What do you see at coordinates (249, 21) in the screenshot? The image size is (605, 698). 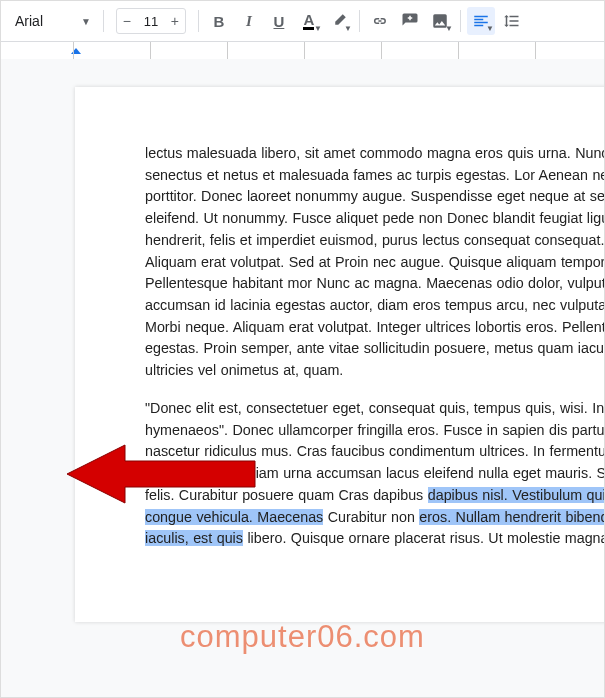 I see `italic-button: I` at bounding box center [249, 21].